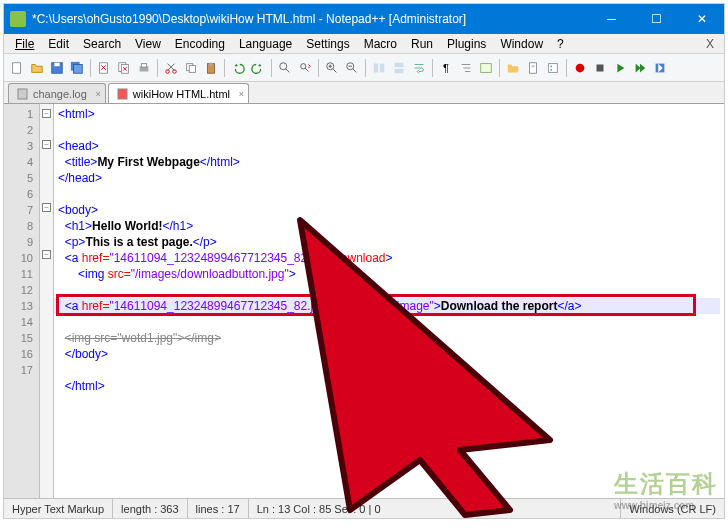  Describe the element at coordinates (57, 68) in the screenshot. I see `save-icon` at that location.